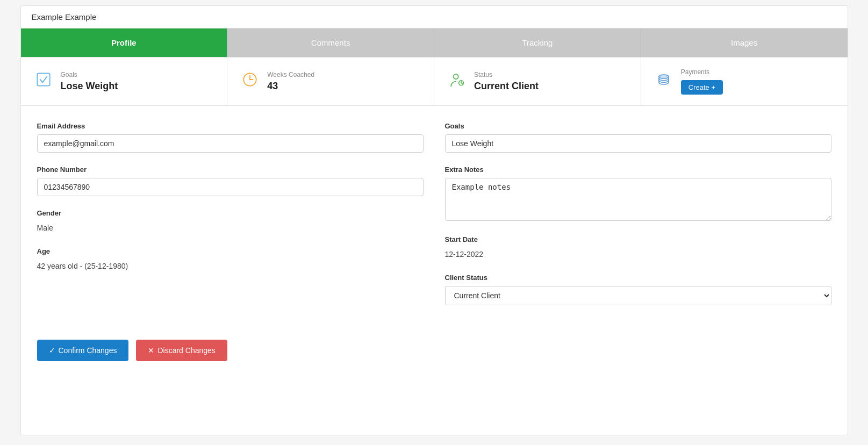  I want to click on extra-notes-group: Extra Notes Example notes, so click(639, 194).